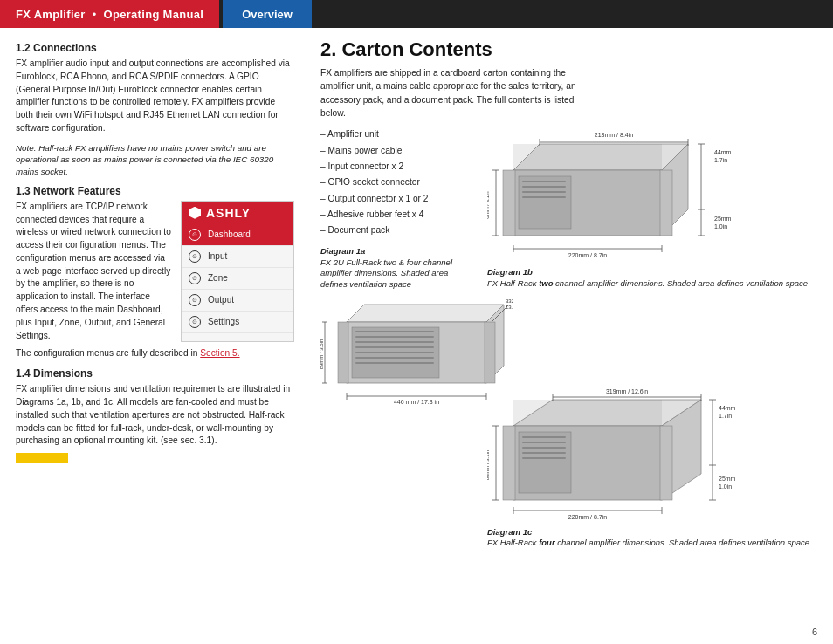  What do you see at coordinates (396, 151) in the screenshot?
I see `list-item: Mains power cable` at bounding box center [396, 151].